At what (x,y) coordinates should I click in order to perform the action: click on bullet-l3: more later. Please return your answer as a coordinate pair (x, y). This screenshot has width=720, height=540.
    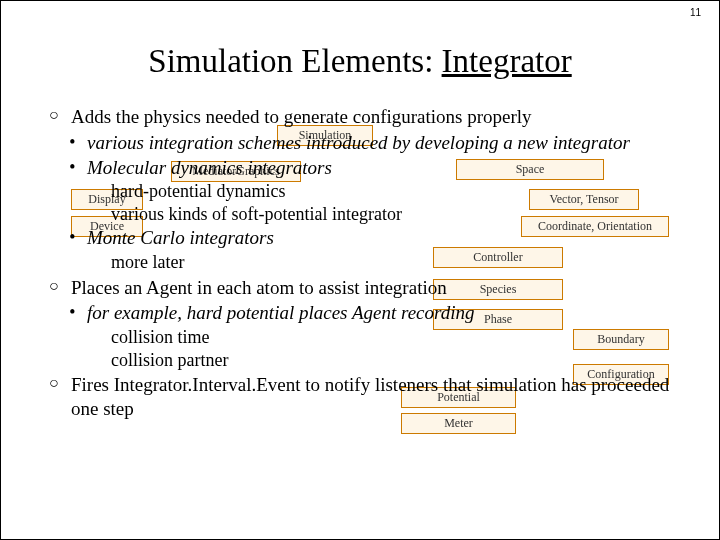
    Looking at the image, I should click on (395, 262).